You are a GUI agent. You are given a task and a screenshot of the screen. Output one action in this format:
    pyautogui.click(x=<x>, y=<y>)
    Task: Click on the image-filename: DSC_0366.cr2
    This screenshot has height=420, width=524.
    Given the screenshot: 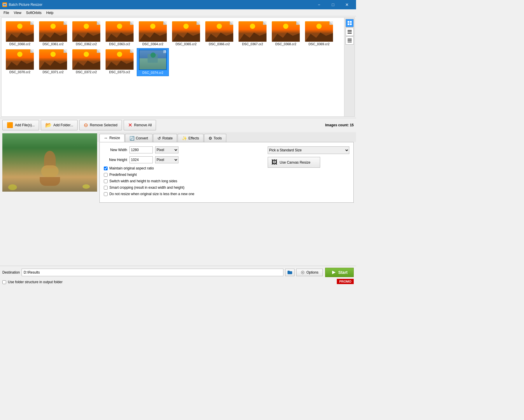 What is the action you would take?
    pyautogui.click(x=219, y=44)
    